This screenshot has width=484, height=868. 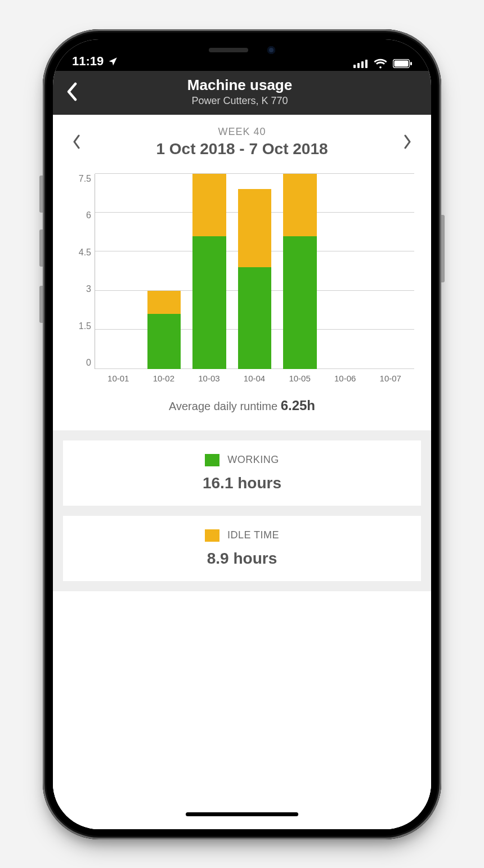 What do you see at coordinates (346, 378) in the screenshot?
I see `x-axis-tick: 10-06` at bounding box center [346, 378].